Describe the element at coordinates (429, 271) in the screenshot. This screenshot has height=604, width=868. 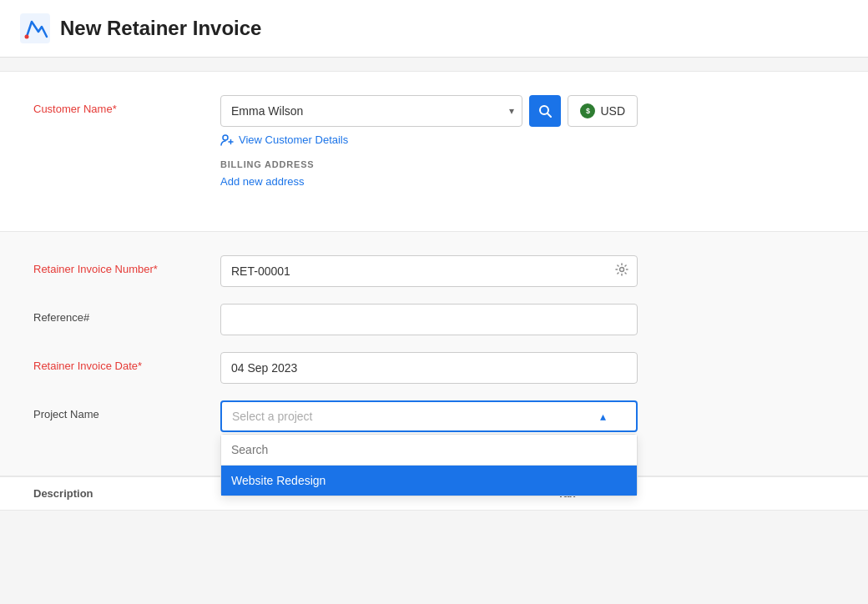
I see `invoice-number-input` at that location.